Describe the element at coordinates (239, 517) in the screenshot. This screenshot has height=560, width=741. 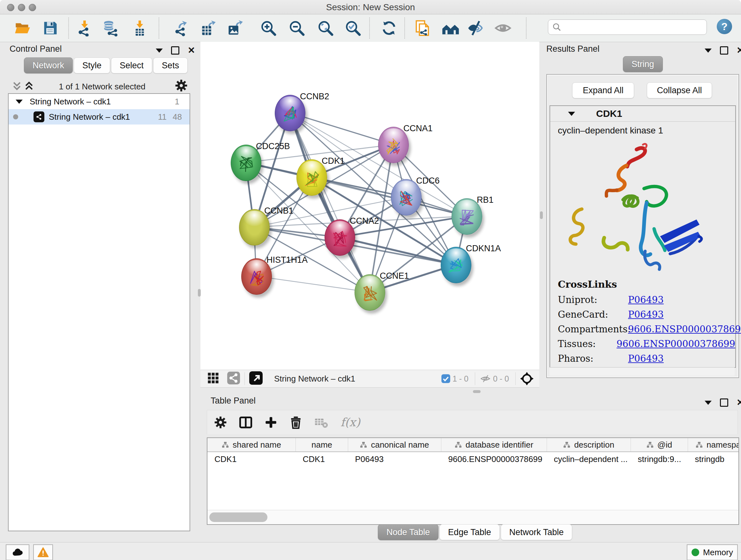
I see `table-hscrollbar-thumb` at that location.